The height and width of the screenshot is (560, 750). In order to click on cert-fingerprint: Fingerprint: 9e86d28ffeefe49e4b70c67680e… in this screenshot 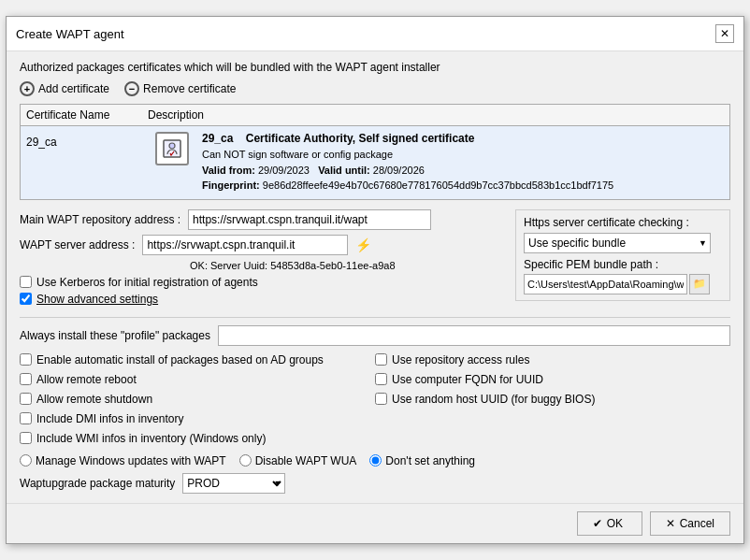, I will do `click(463, 185)`.